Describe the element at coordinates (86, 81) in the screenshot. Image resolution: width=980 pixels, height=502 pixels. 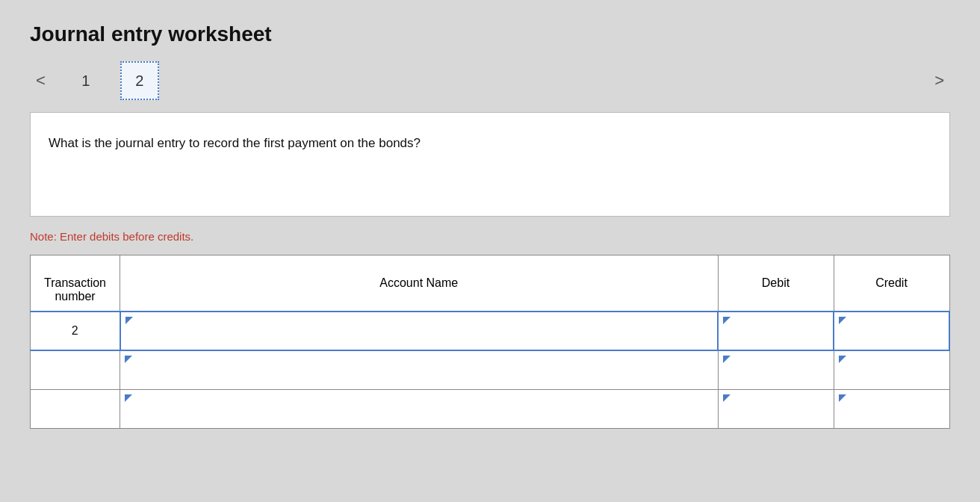
I see `step-1-button: 1` at that location.